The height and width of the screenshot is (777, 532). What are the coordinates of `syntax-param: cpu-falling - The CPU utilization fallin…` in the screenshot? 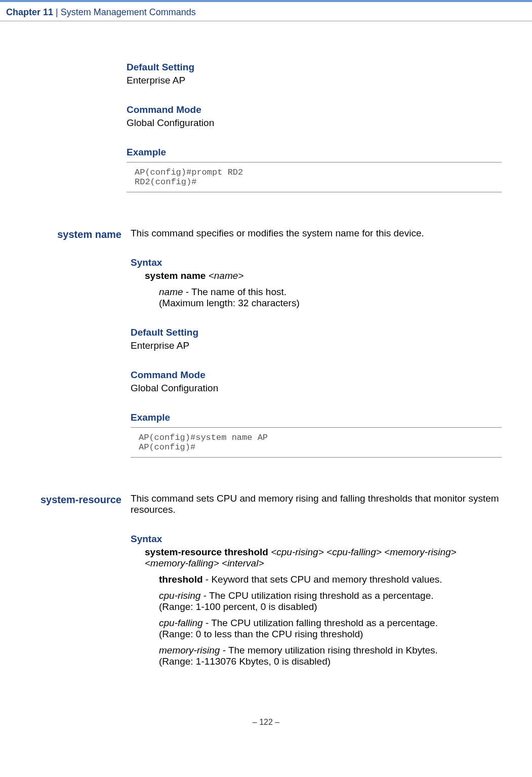 It's located at (330, 629).